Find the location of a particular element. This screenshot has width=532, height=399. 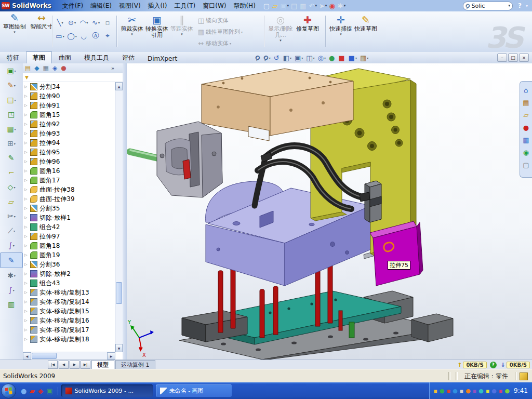

dimxpertmanager-tab-icon: ◈ is located at coordinates (55, 68).